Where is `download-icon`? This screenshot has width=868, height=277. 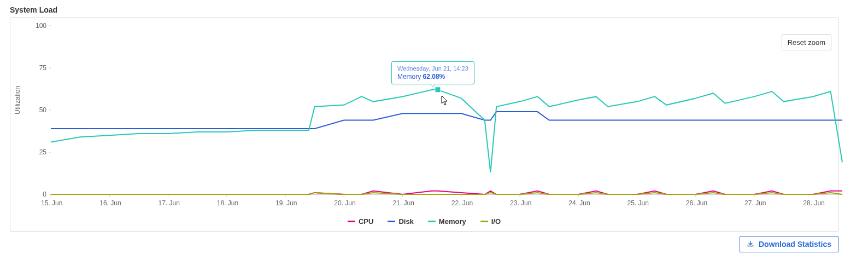 download-icon is located at coordinates (750, 244).